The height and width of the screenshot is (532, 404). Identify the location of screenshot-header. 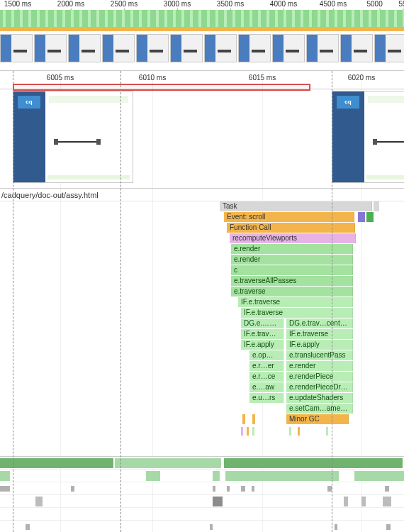
(89, 99).